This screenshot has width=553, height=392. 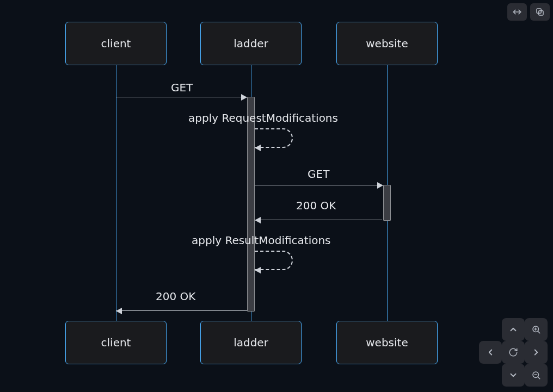 I want to click on zoom-out-button, so click(x=536, y=375).